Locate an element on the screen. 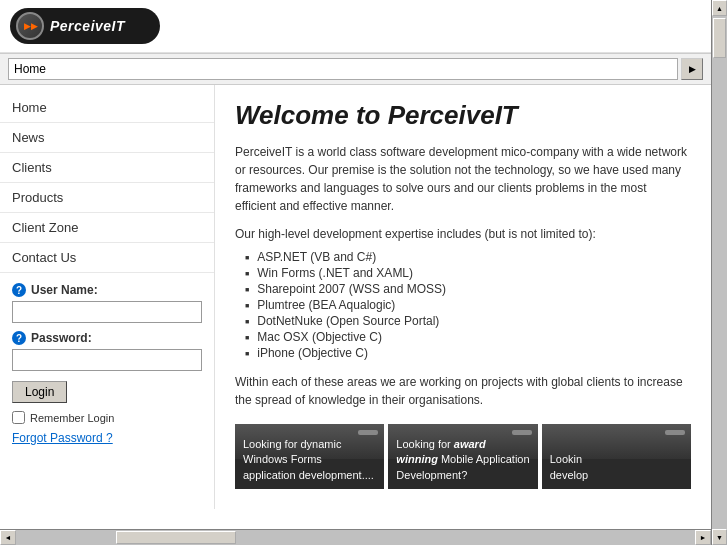 The width and height of the screenshot is (727, 545). list-item: Win Forms (.NET and XAML) is located at coordinates (468, 273).